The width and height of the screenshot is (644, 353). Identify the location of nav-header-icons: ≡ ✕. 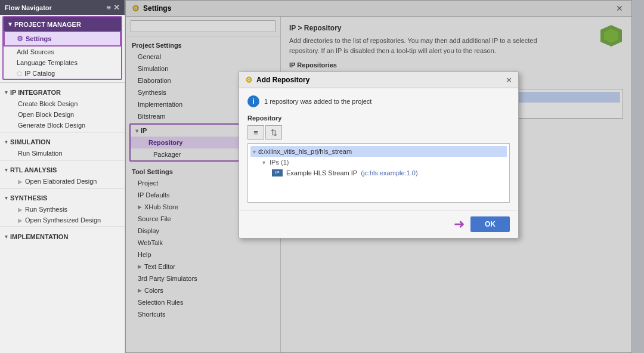
(113, 7).